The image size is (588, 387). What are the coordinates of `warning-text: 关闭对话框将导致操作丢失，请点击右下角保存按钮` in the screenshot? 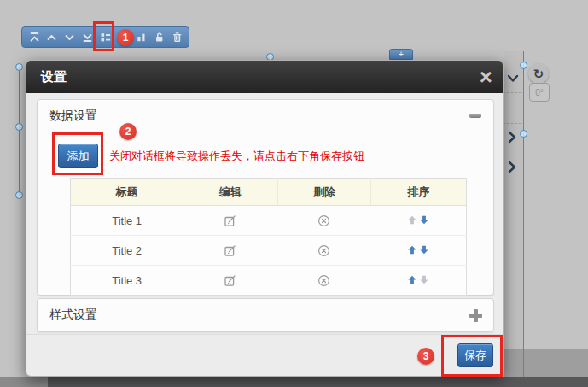 It's located at (237, 156).